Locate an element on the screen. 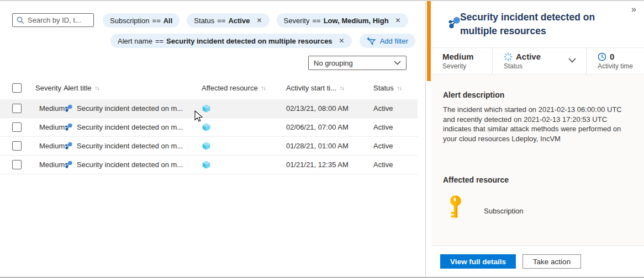 This screenshot has height=278, width=644. view-full-details-button: View full details is located at coordinates (478, 261).